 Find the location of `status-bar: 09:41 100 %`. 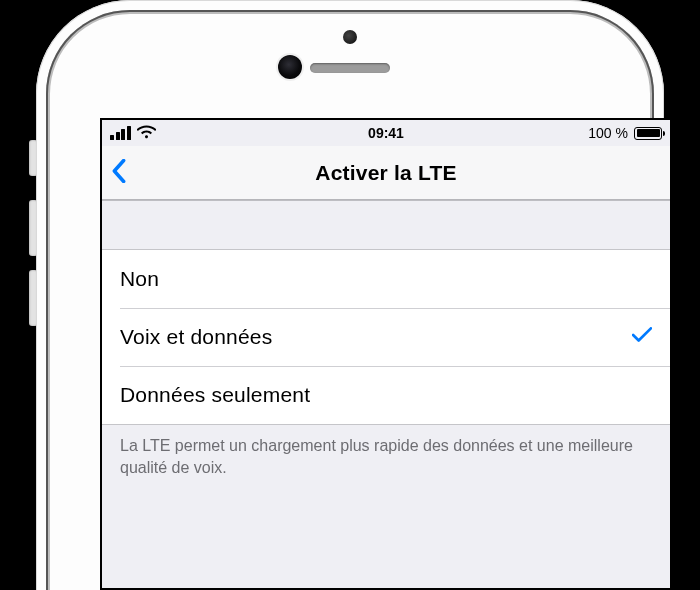

status-bar: 09:41 100 % is located at coordinates (386, 133).